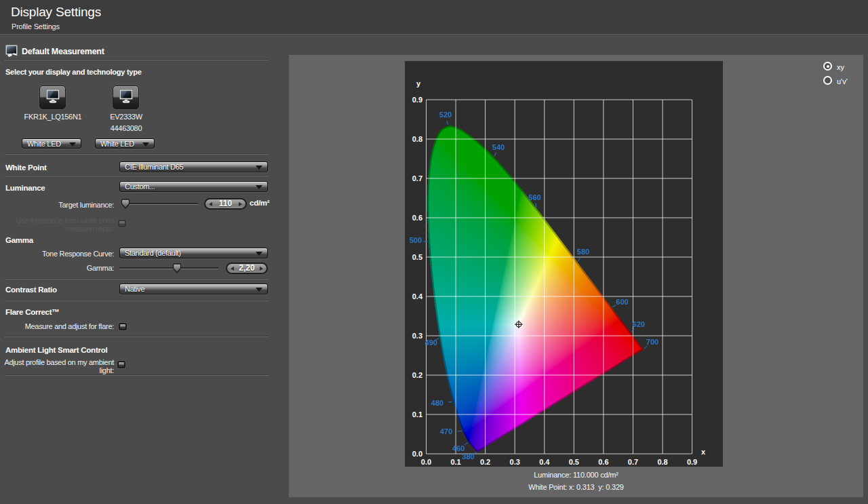  What do you see at coordinates (431, 343) in the screenshot?
I see `svg-text: 490` at bounding box center [431, 343].